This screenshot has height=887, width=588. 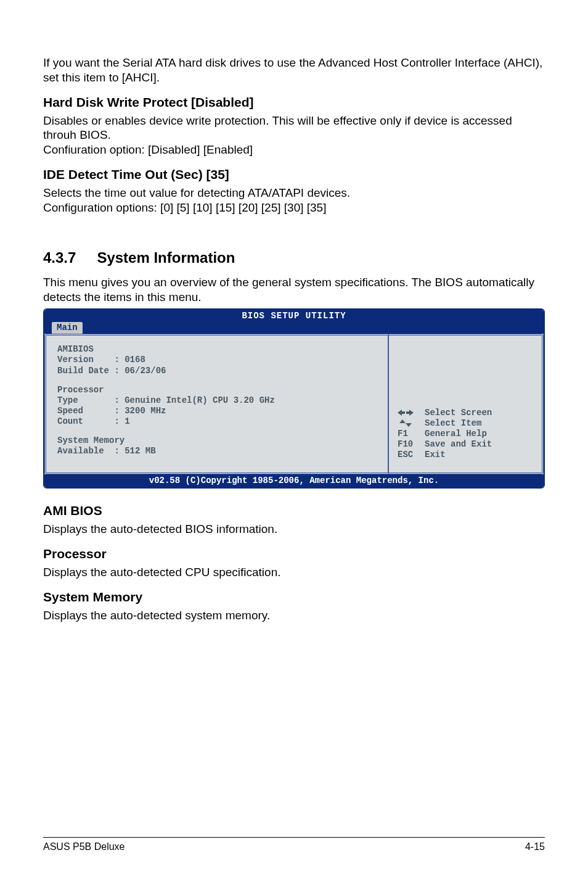 I want to click on amibios-p: Displays the auto-detected BIOS informat…, so click(x=294, y=529).